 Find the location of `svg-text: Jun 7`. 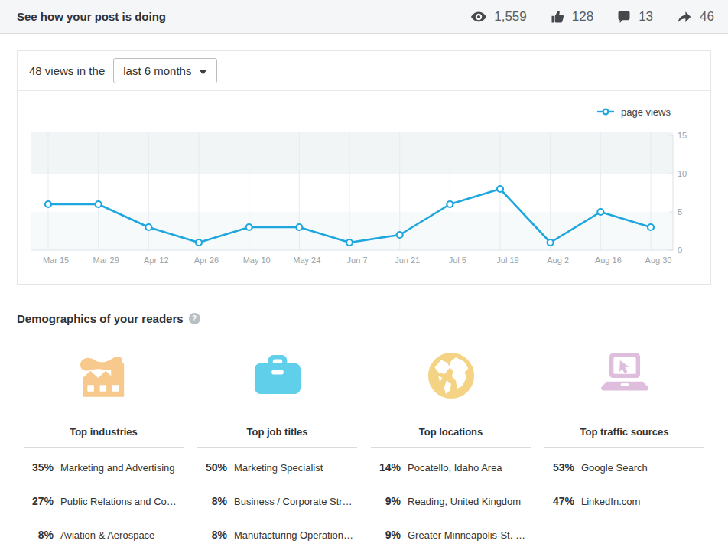

svg-text: Jun 7 is located at coordinates (358, 260).